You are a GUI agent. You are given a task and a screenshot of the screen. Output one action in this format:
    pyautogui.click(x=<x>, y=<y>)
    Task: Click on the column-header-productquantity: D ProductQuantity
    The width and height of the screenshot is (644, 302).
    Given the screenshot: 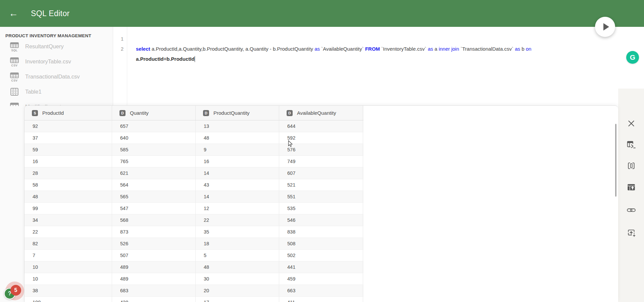 What is the action you would take?
    pyautogui.click(x=238, y=113)
    